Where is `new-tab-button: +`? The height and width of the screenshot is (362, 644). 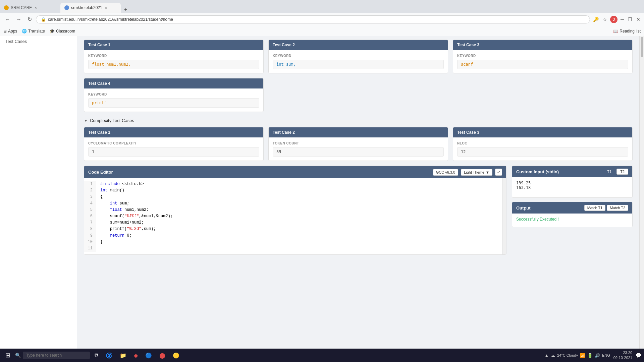
new-tab-button: + is located at coordinates (125, 10).